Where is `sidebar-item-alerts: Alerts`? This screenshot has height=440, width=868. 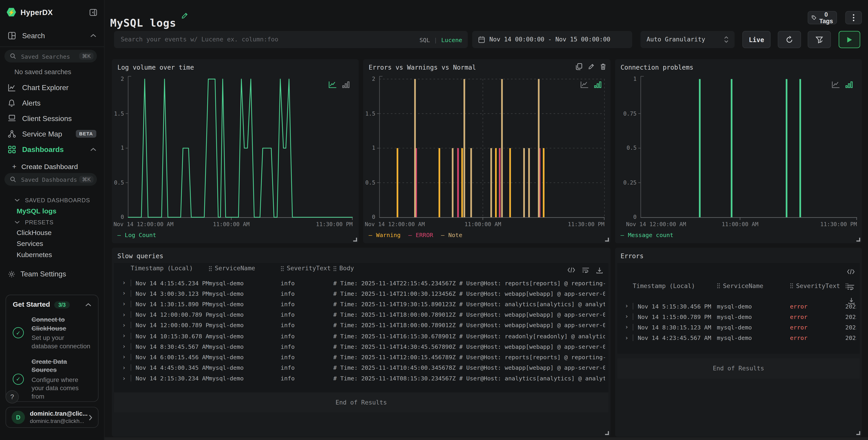 sidebar-item-alerts: Alerts is located at coordinates (52, 103).